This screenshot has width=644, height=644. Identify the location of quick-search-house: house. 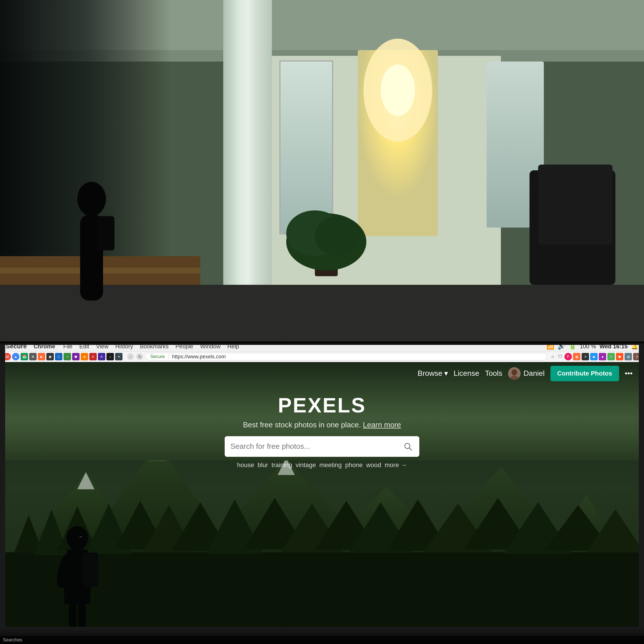
(245, 465).